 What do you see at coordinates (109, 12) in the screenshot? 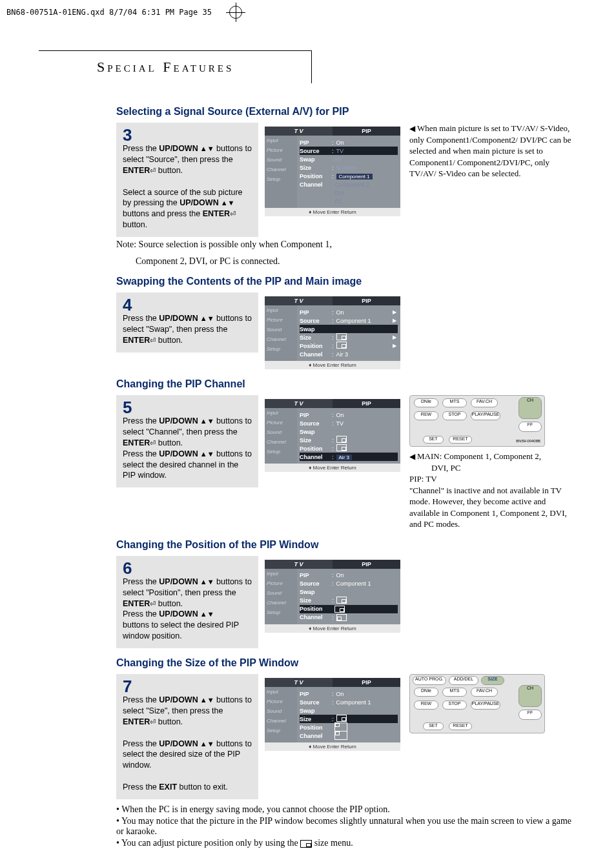
I see `print-header-text: BN68-00751A-01ENG.qxd 8/7/04 6:31 PM Pag…` at bounding box center [109, 12].